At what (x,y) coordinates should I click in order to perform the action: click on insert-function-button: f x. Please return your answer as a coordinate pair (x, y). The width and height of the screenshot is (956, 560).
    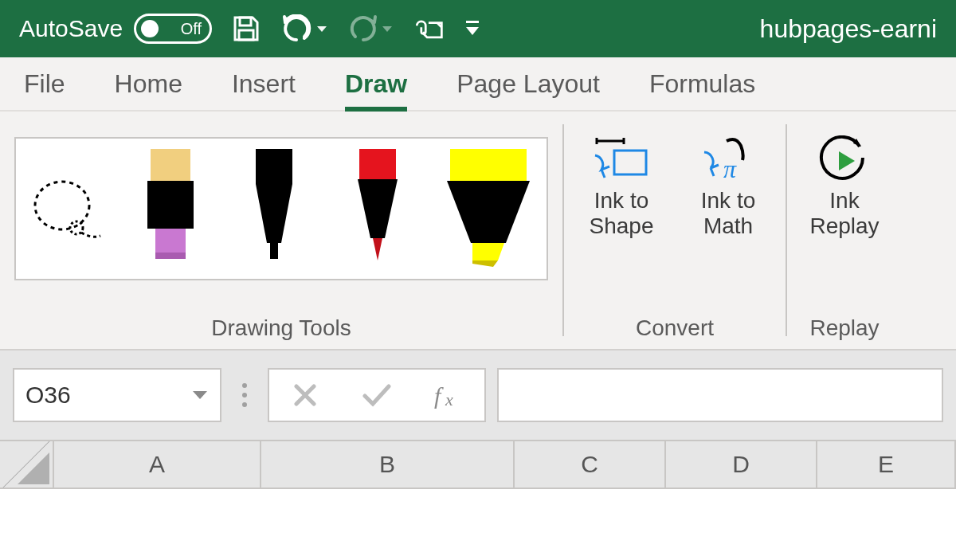
    Looking at the image, I should click on (449, 395).